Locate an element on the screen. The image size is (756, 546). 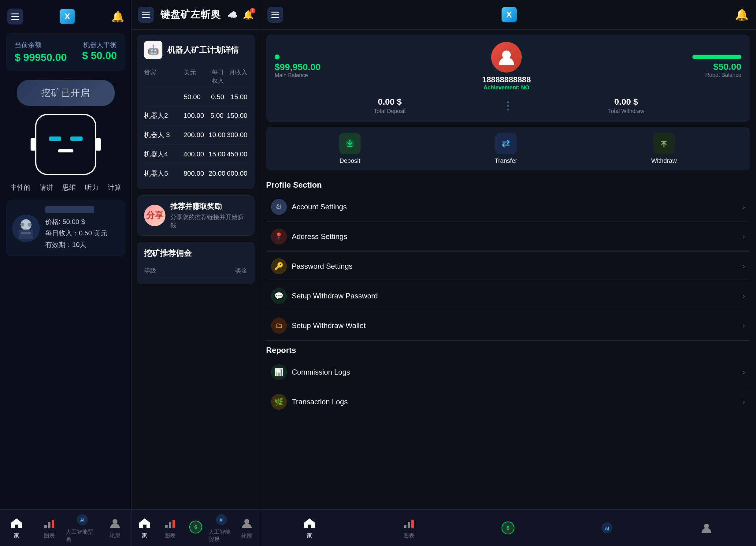
commission-logs-label: Commission Logs is located at coordinates (515, 372).